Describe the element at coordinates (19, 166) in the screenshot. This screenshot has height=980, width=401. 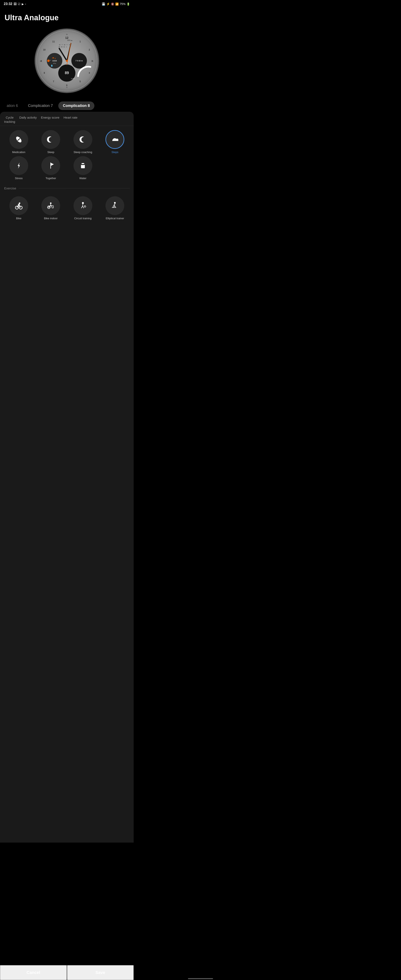
I see `stress-icon-circle` at that location.